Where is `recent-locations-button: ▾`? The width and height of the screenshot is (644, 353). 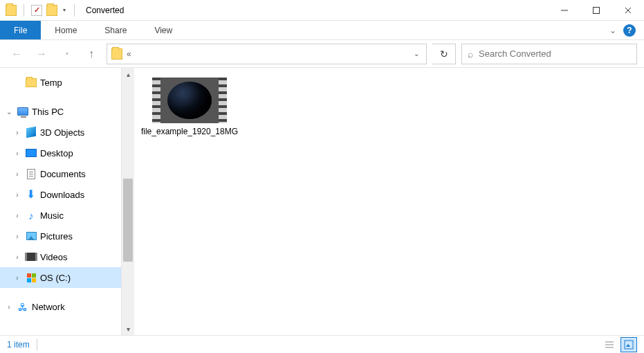
recent-locations-button: ▾ is located at coordinates (66, 54).